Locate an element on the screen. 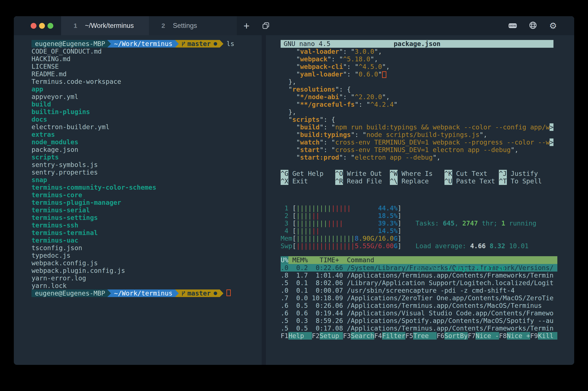 This screenshot has height=391, width=588. nano-line: "build": "npm run build:typings && webpa… is located at coordinates (428, 127).